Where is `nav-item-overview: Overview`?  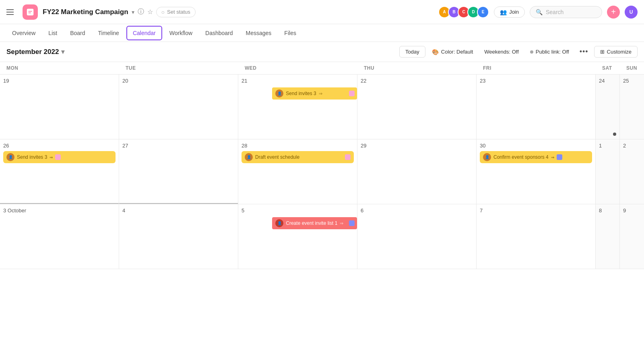 nav-item-overview: Overview is located at coordinates (24, 33).